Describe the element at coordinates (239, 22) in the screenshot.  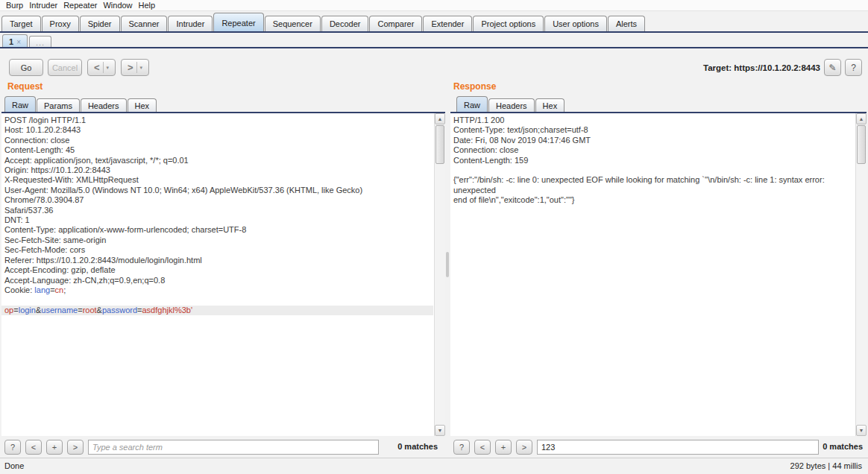
I see `main-tab-repeater: Repeater` at that location.